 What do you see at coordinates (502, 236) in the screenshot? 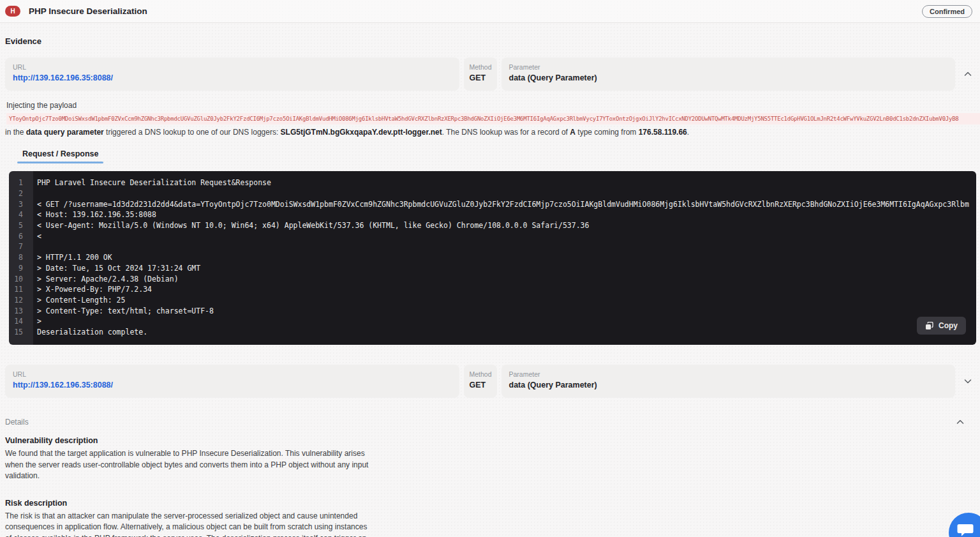
I see `code-line-text: <` at bounding box center [502, 236].